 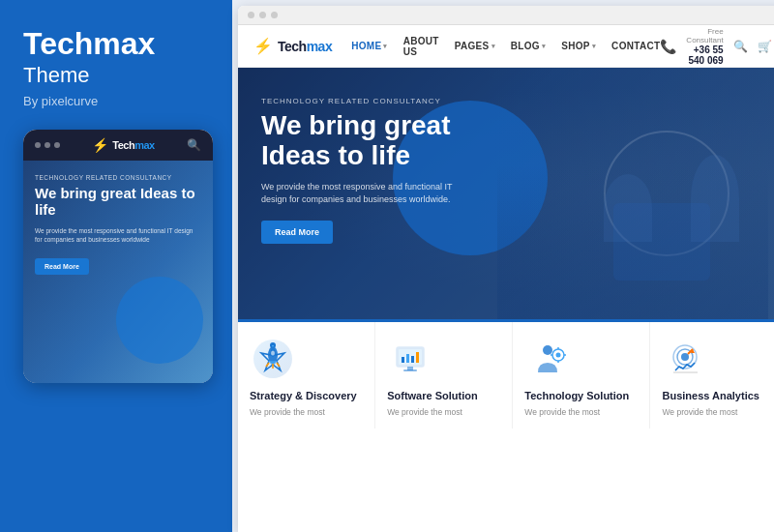 What do you see at coordinates (506, 15) in the screenshot?
I see `browser-bar` at bounding box center [506, 15].